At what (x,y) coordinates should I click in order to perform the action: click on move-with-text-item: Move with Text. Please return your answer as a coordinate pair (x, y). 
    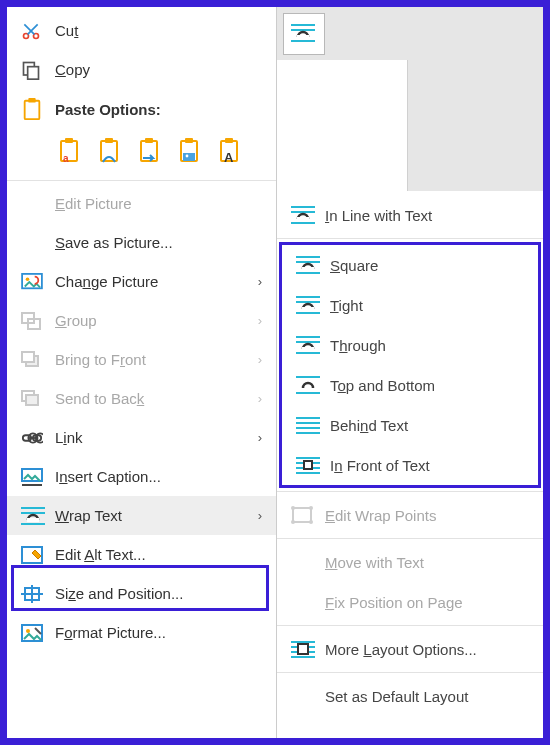
    Looking at the image, I should click on (410, 562).